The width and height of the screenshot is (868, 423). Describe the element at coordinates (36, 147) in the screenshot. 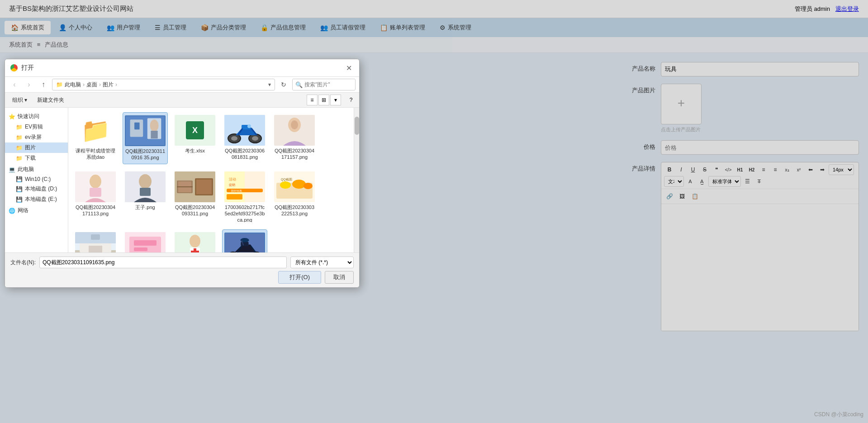

I see `sidebar-item-pictures: 📁 图片` at that location.